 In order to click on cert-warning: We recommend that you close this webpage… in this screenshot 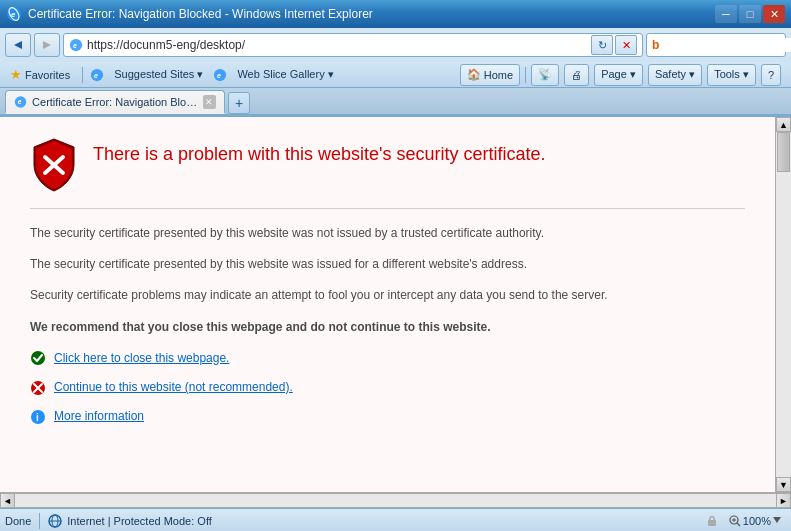, I will do `click(388, 328)`.